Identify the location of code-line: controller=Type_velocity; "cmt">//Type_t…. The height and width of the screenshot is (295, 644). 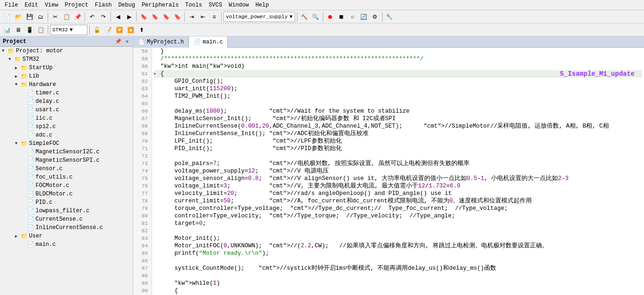
(398, 216).